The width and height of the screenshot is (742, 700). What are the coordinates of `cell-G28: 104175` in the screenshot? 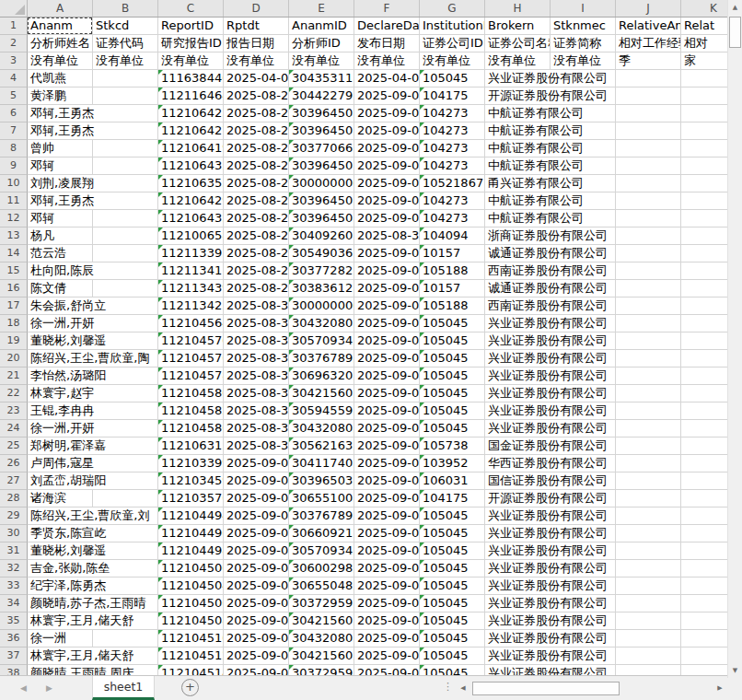 It's located at (453, 499).